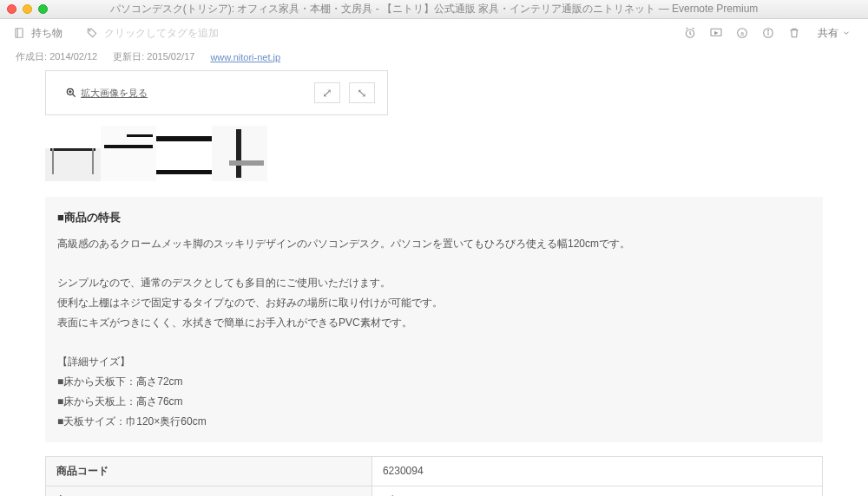  Describe the element at coordinates (434, 382) in the screenshot. I see `detail-d1: ■床から天板下：高さ72cm` at that location.